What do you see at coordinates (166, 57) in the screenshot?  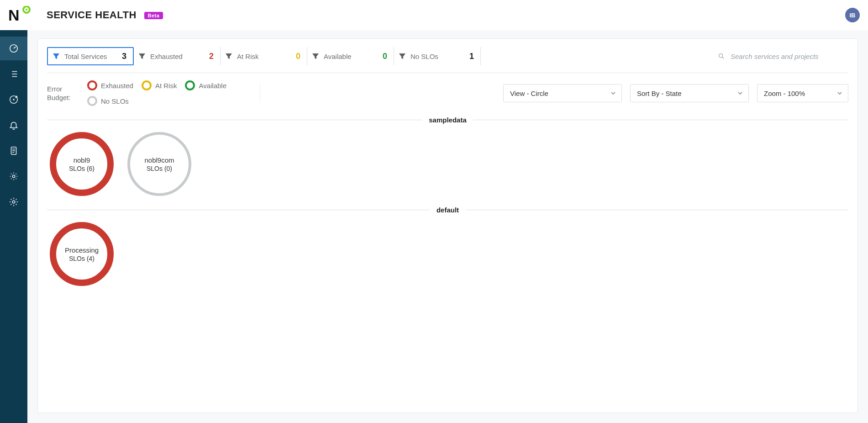 I see `filter-label: Exhausted` at bounding box center [166, 57].